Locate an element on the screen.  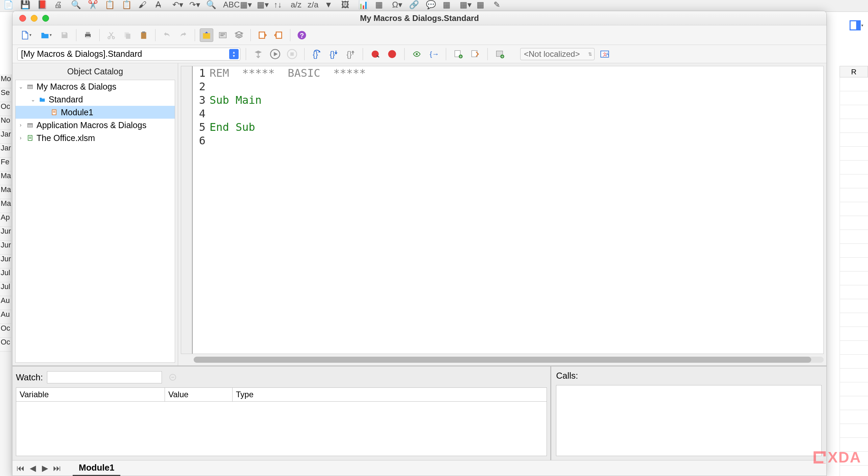
calls-list is located at coordinates (689, 421).